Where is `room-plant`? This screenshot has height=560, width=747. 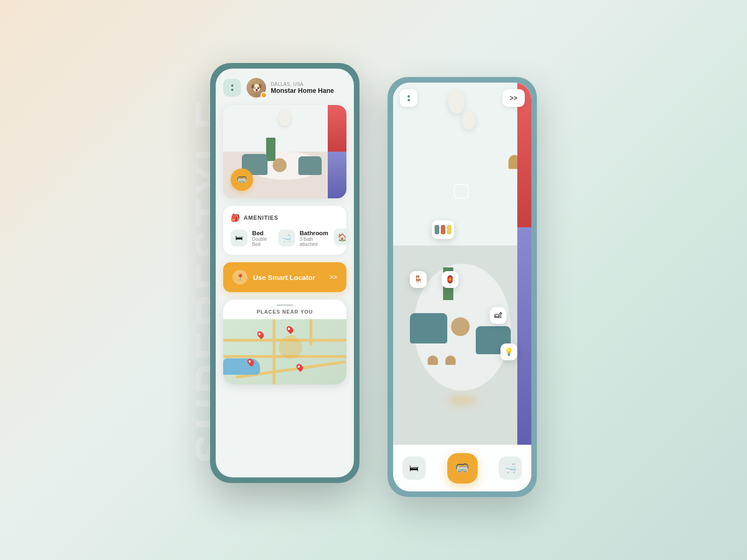 room-plant is located at coordinates (271, 149).